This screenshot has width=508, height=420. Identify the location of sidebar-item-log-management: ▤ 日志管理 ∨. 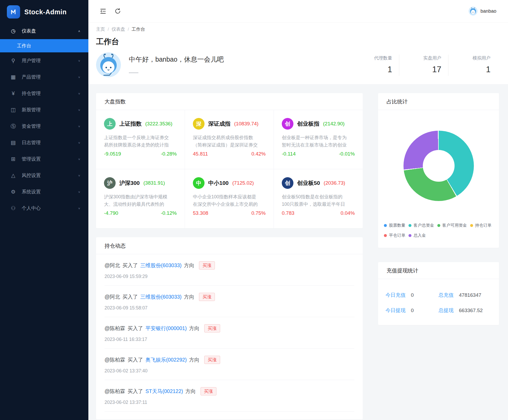
(44, 143).